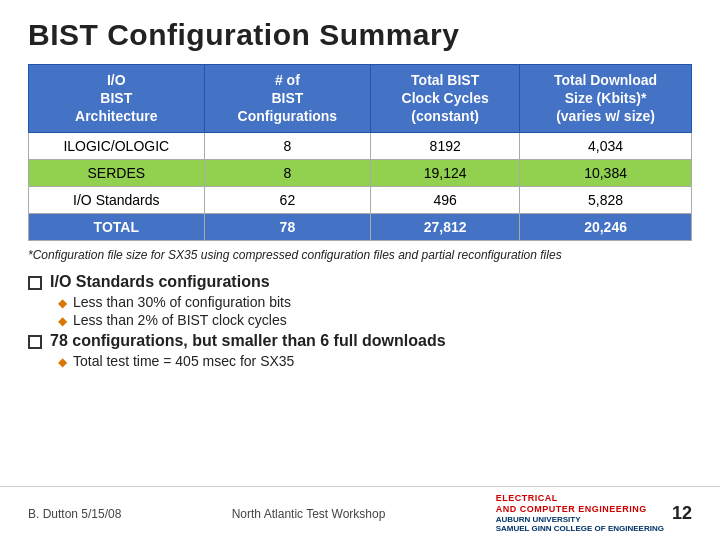 The image size is (720, 540). Describe the element at coordinates (606, 146) in the screenshot. I see `cell-size-0: 4,034` at that location.